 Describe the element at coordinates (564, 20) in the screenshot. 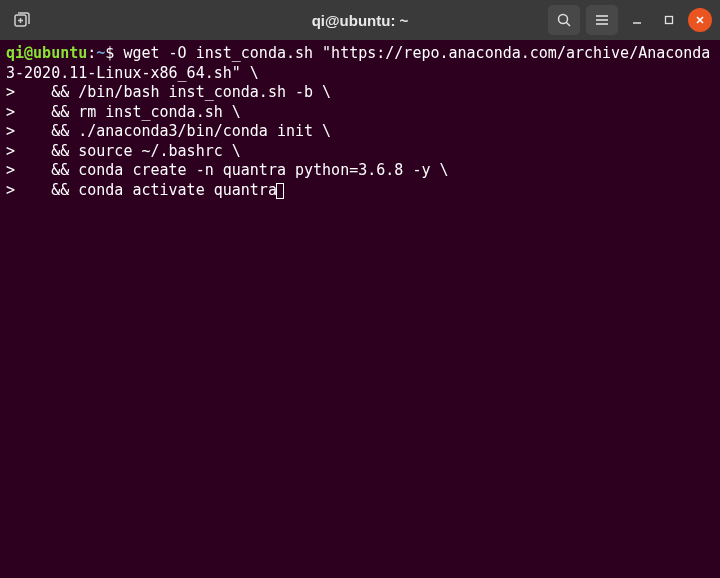

I see `search-icon` at that location.